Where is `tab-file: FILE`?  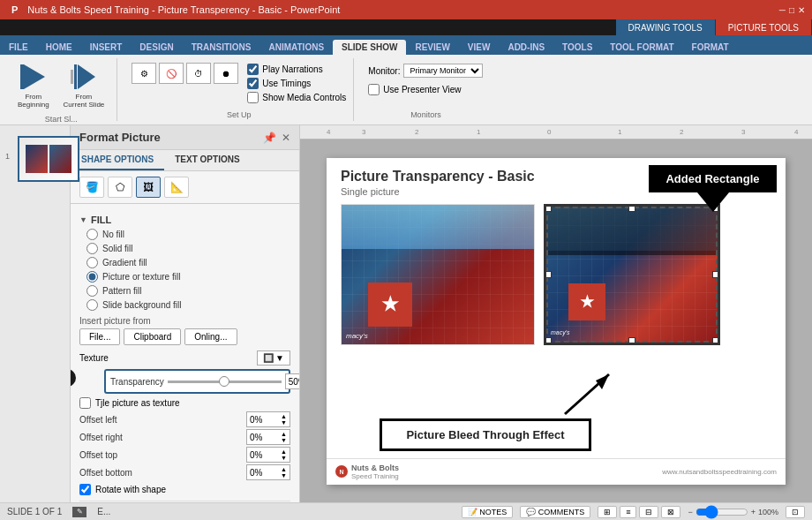
tab-file: FILE is located at coordinates (19, 48).